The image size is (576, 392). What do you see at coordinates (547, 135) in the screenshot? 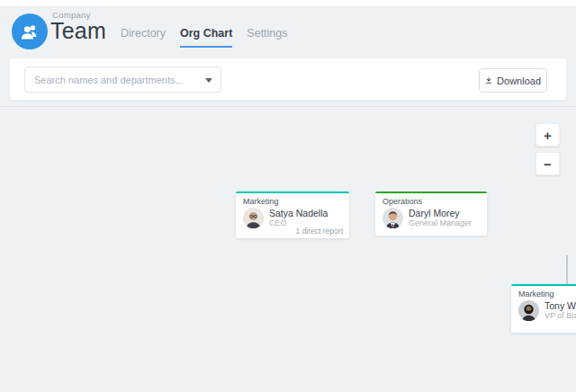
I see `zoom-in-button: +` at bounding box center [547, 135].